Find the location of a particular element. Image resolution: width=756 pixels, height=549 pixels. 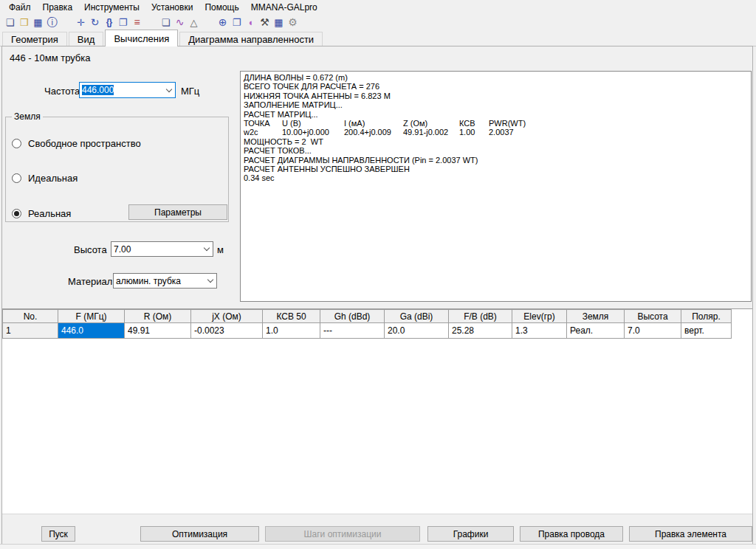

col-r: R (Ом) is located at coordinates (158, 317).